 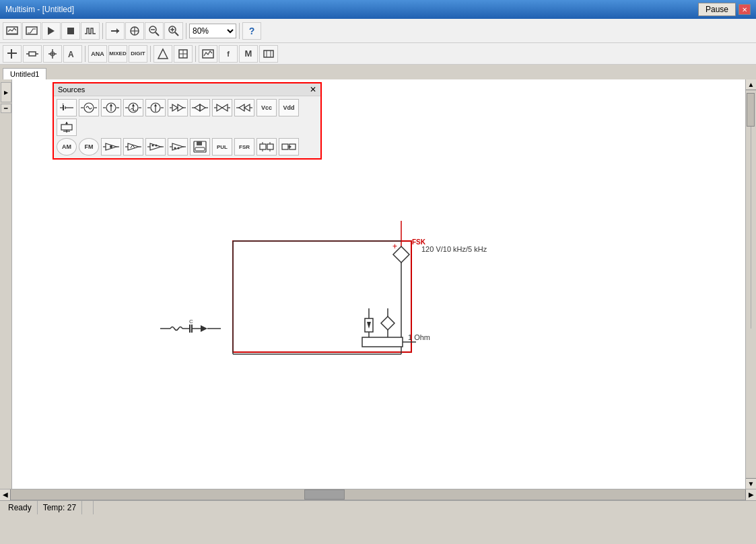 I want to click on fsk-value-label: 120 V/10 kHz/5 kHz, so click(x=454, y=249).